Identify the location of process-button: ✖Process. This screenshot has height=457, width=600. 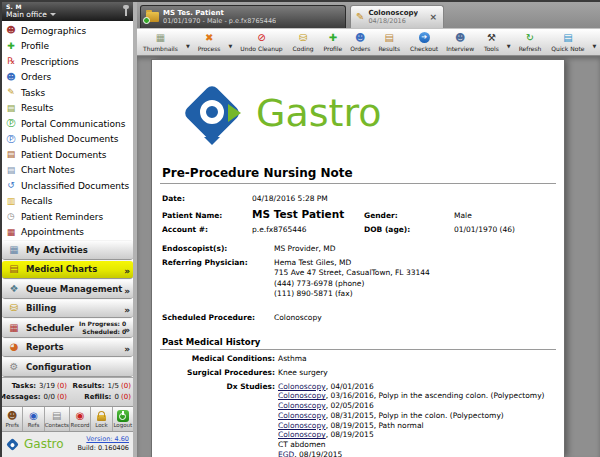
(210, 42).